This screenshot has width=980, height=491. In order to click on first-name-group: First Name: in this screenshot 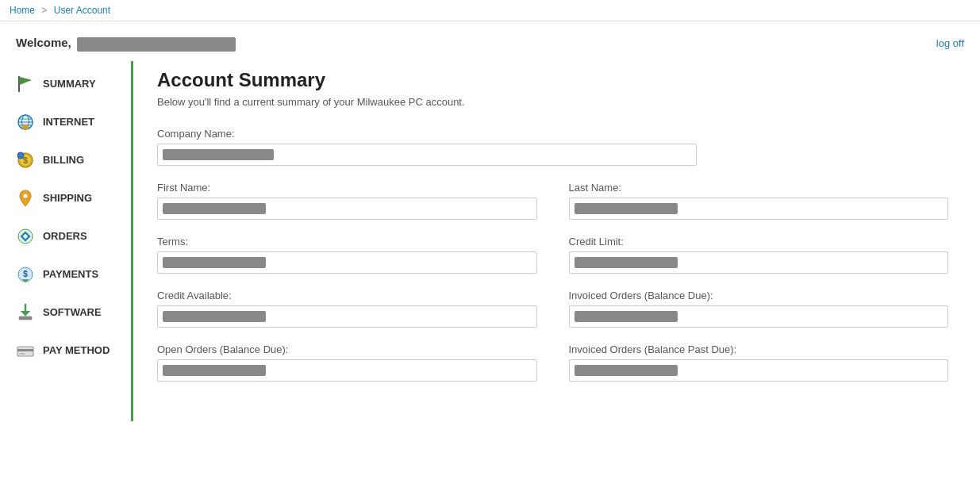, I will do `click(348, 201)`.